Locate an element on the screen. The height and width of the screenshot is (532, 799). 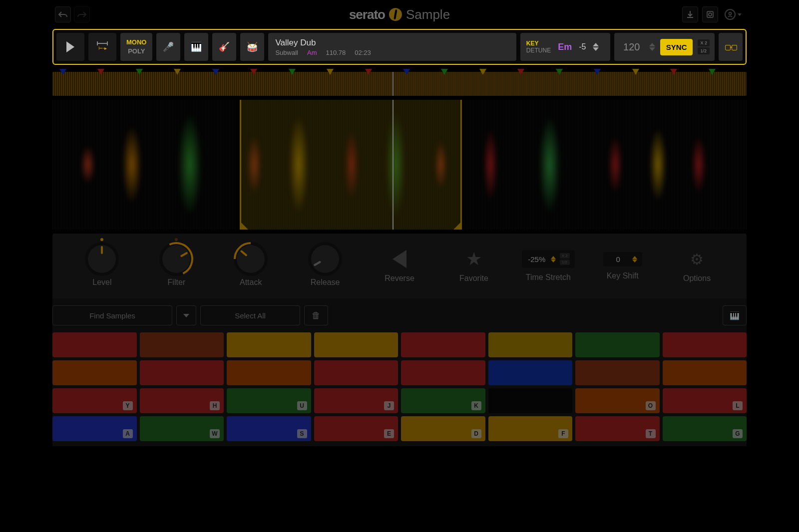
ts-half: 1/2 is located at coordinates (565, 263).